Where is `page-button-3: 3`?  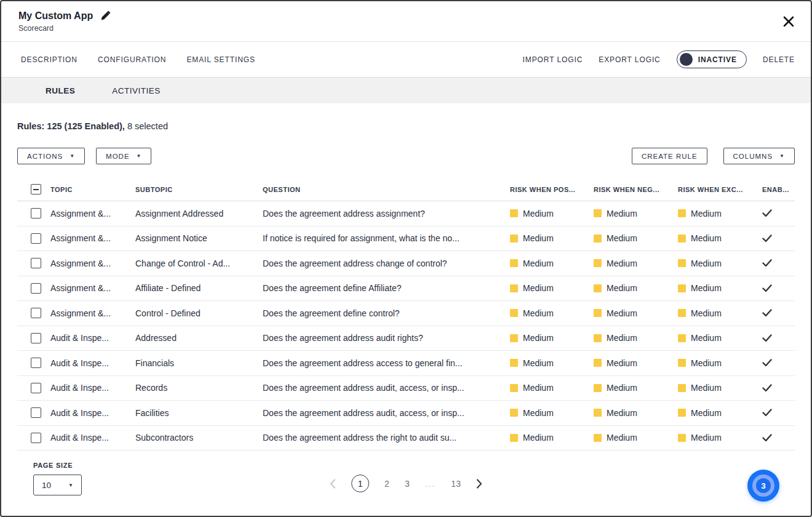
page-button-3: 3 is located at coordinates (407, 484).